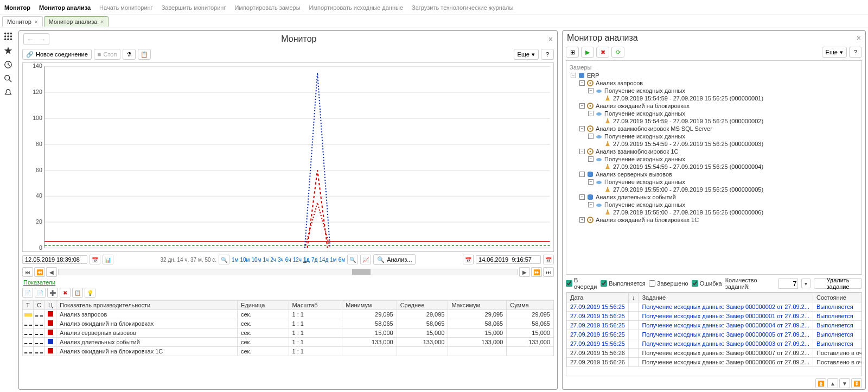  What do you see at coordinates (307, 260) in the screenshot?
I see `zoom-1д-8: 1д` at bounding box center [307, 260].